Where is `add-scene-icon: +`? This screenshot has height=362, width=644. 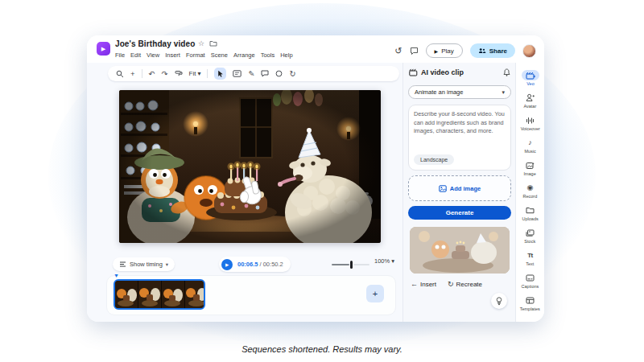 add-scene-icon: + is located at coordinates (133, 74).